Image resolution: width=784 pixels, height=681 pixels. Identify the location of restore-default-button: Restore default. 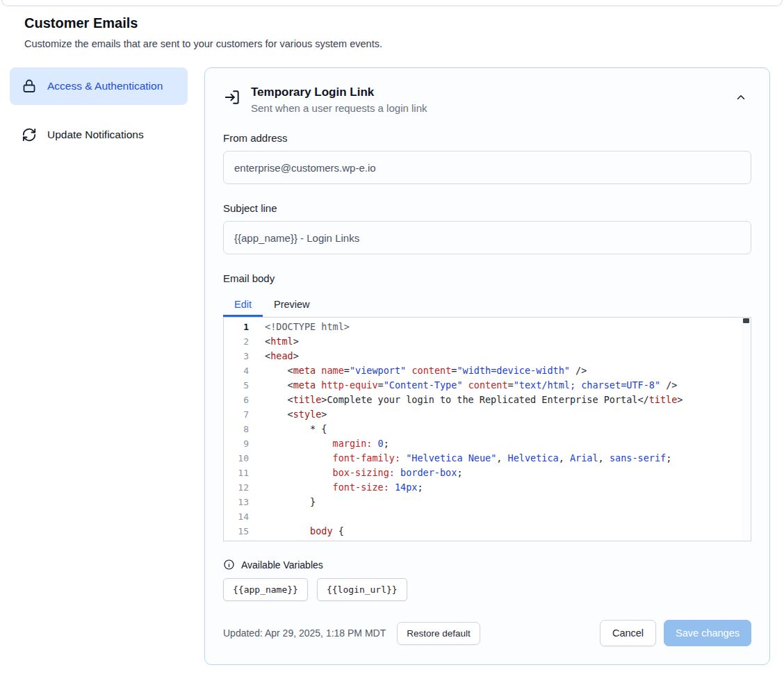
(439, 634).